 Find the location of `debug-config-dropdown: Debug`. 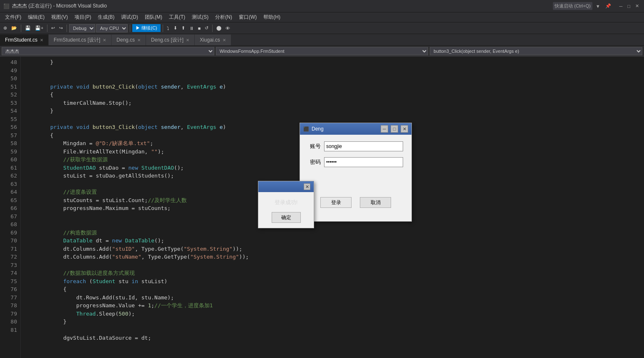

debug-config-dropdown: Debug is located at coordinates (82, 28).